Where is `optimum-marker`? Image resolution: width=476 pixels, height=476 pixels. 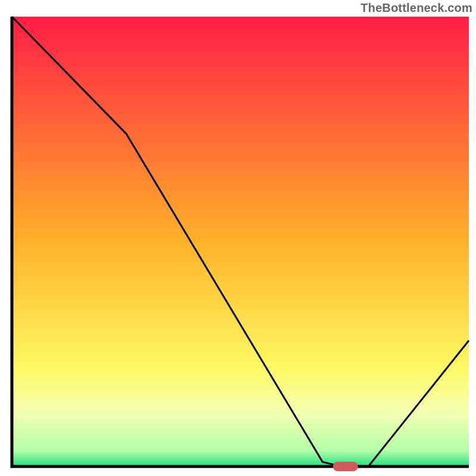
optimum-marker is located at coordinates (346, 466).